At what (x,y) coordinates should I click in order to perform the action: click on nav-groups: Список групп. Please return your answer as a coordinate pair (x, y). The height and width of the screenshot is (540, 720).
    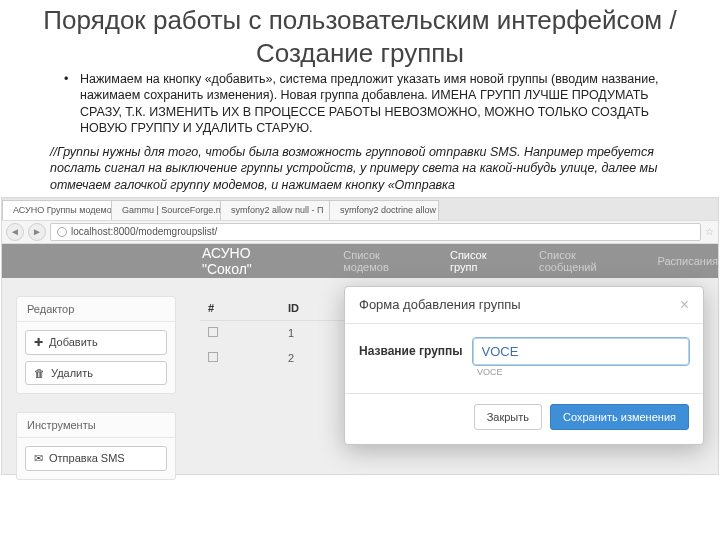
    Looking at the image, I should click on (482, 261).